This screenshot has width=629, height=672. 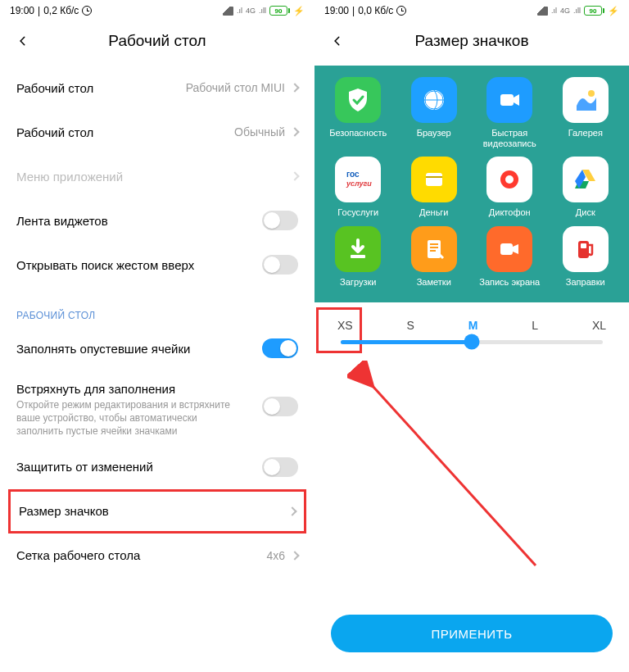 I want to click on size-slider-thumb, so click(x=472, y=343).